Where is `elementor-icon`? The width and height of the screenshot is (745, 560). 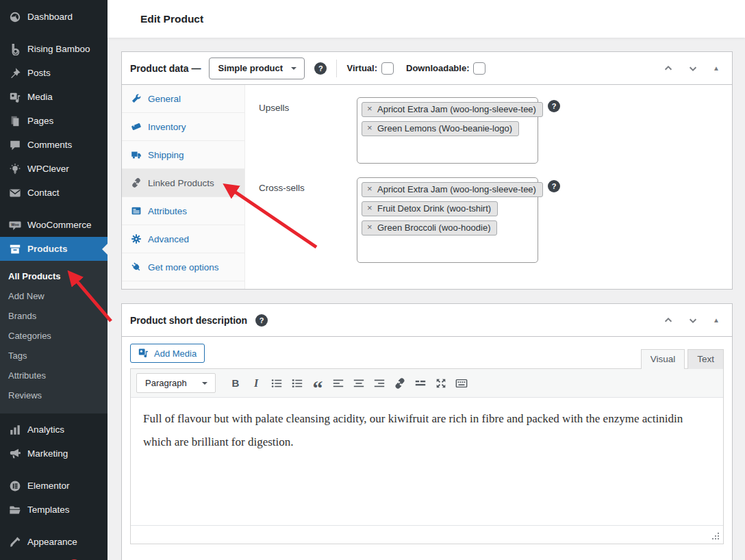
elementor-icon is located at coordinates (15, 486).